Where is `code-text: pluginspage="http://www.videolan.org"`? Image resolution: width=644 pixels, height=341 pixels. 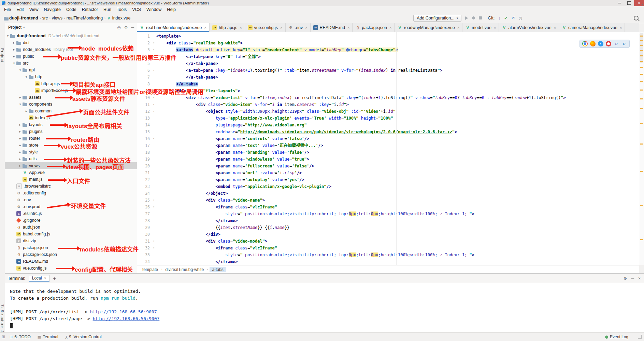 code-text: pluginspage="http://www.videolan.org" is located at coordinates (231, 125).